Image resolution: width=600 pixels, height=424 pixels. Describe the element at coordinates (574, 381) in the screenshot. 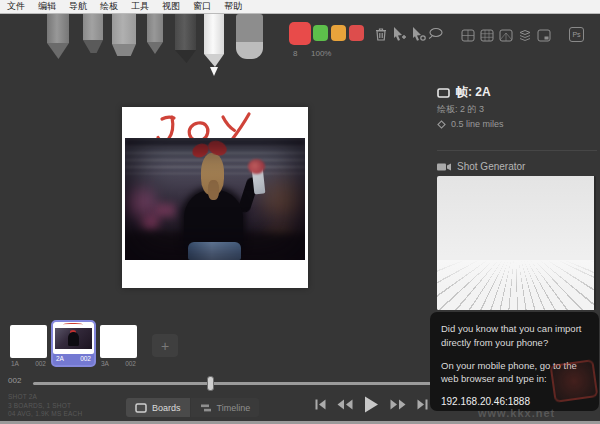

I see `watermark-stamp` at that location.